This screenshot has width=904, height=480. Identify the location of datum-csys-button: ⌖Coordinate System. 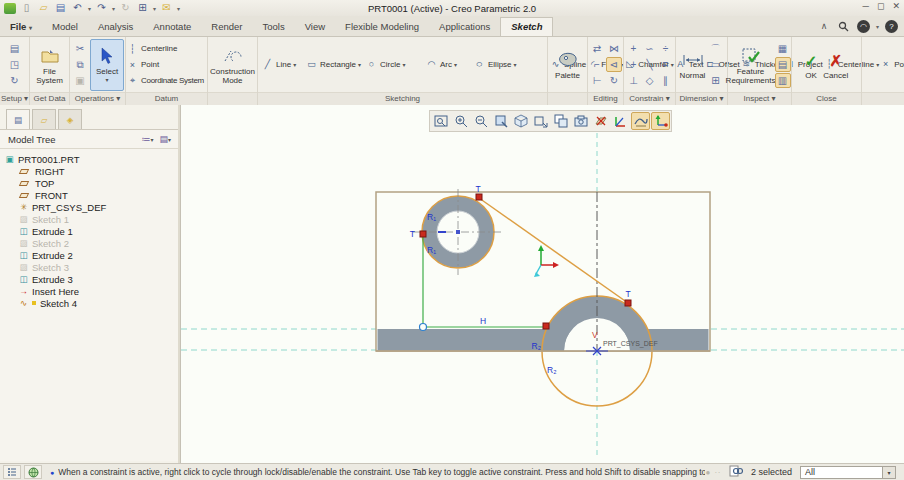
(166, 80).